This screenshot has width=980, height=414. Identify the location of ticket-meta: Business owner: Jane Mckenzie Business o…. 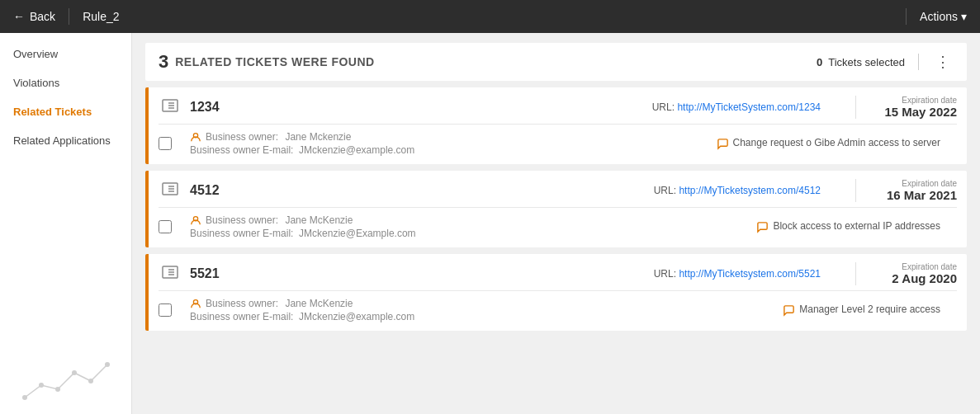
(371, 143).